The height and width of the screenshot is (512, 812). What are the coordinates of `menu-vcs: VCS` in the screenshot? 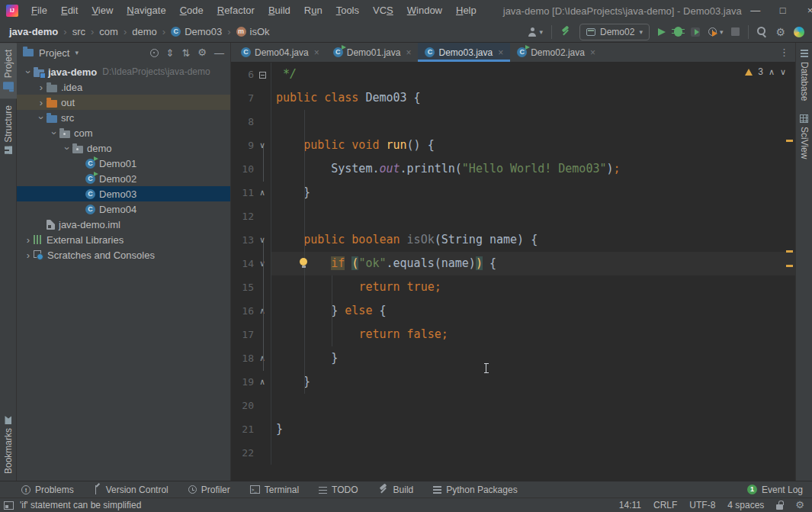 It's located at (383, 11).